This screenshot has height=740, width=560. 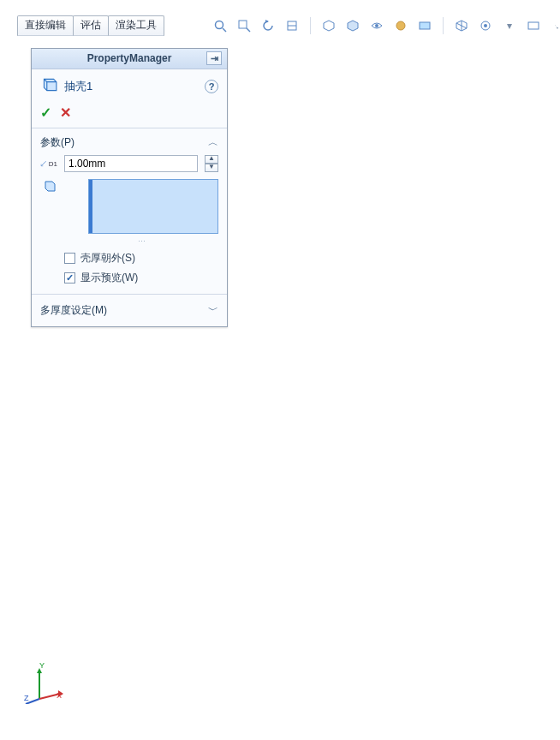 I want to click on chevron-down-icon: ﹀, so click(x=213, y=310).